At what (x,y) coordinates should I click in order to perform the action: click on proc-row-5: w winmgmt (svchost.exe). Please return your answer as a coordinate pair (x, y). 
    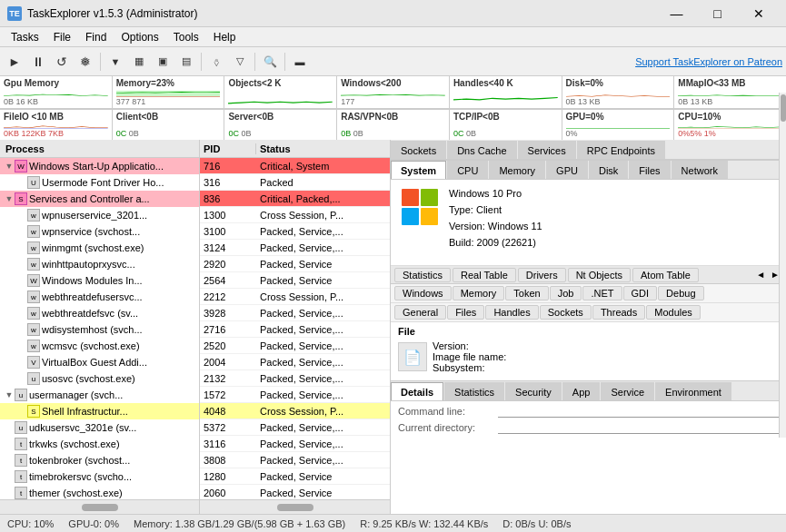
    Looking at the image, I should click on (100, 248).